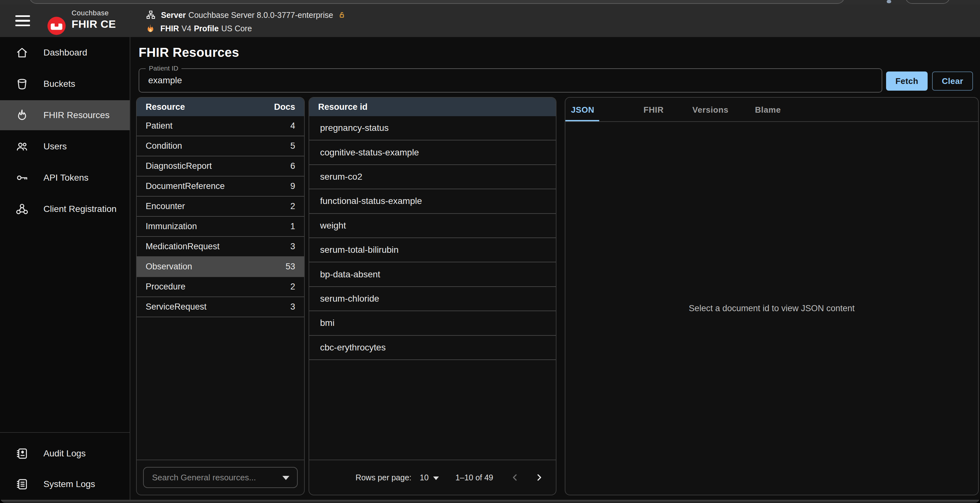 Image resolution: width=980 pixels, height=503 pixels. I want to click on list-item: cognitive-status-example, so click(433, 152).